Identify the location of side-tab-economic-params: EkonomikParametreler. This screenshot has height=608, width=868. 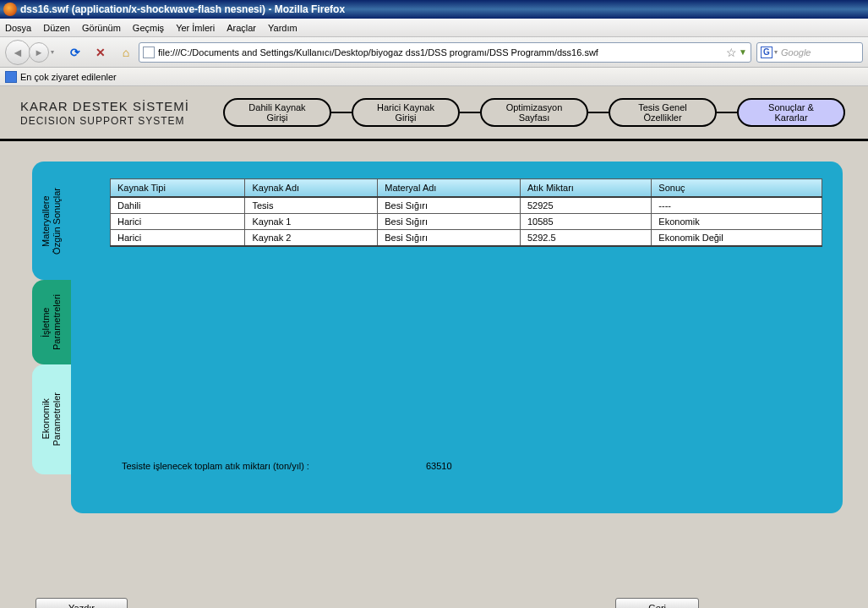
(52, 419).